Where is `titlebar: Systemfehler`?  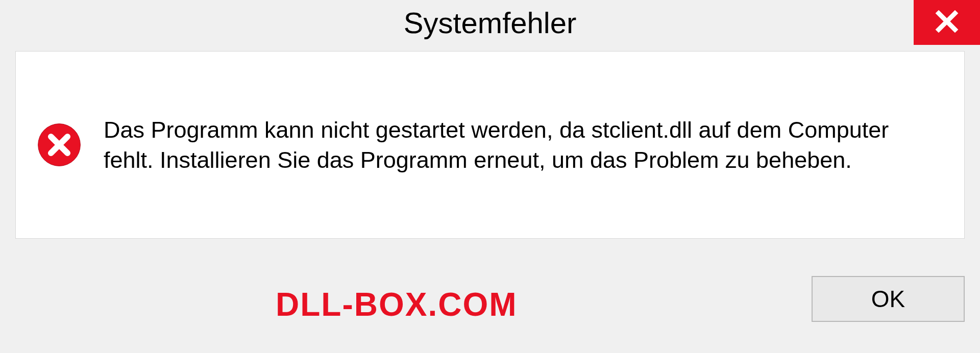
titlebar: Systemfehler is located at coordinates (490, 22).